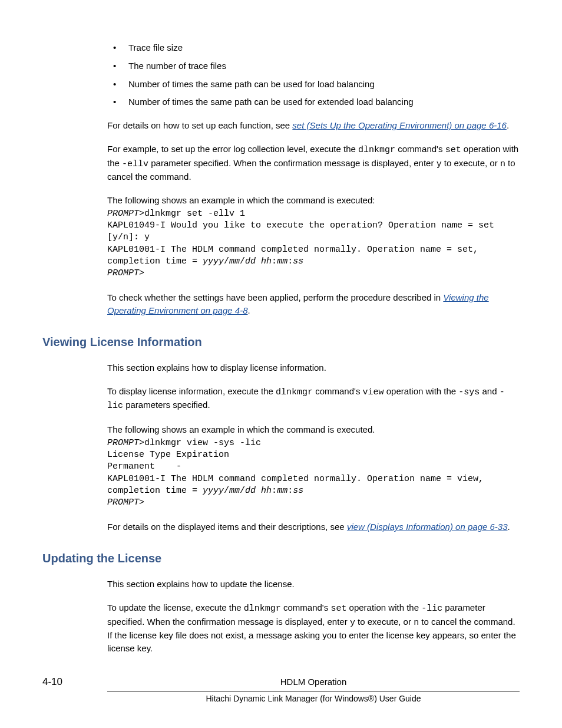  Describe the element at coordinates (373, 393) in the screenshot. I see `code-inline: view` at that location.